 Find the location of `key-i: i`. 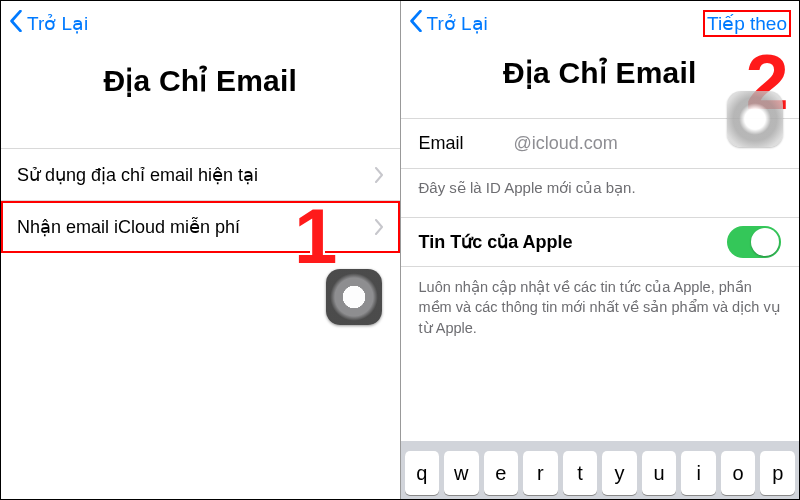

key-i: i is located at coordinates (698, 473).